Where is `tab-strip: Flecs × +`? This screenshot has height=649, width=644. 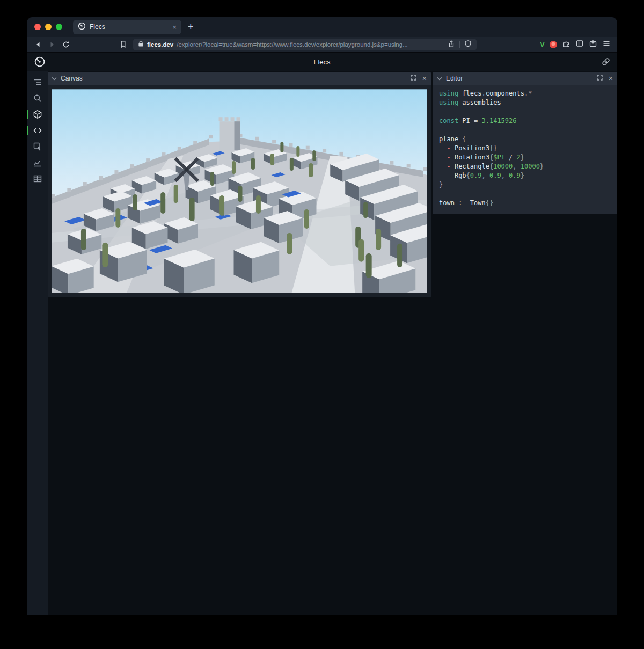 tab-strip: Flecs × + is located at coordinates (322, 27).